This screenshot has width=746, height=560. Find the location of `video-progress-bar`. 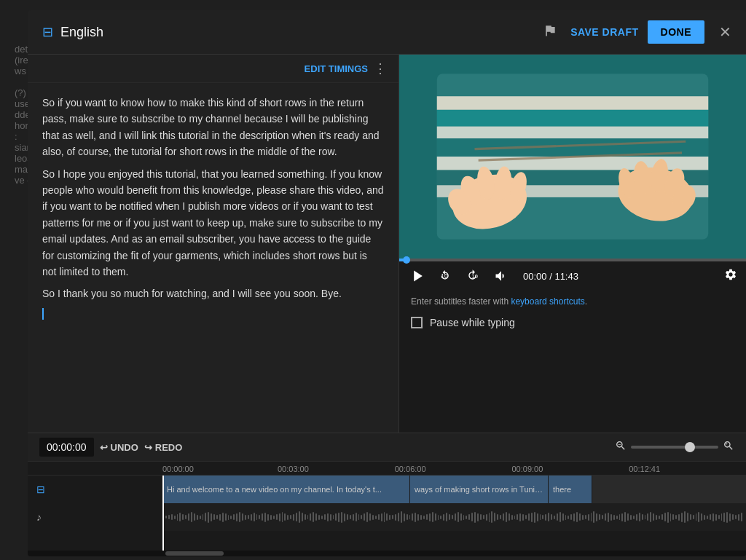

video-progress-bar is located at coordinates (573, 260).